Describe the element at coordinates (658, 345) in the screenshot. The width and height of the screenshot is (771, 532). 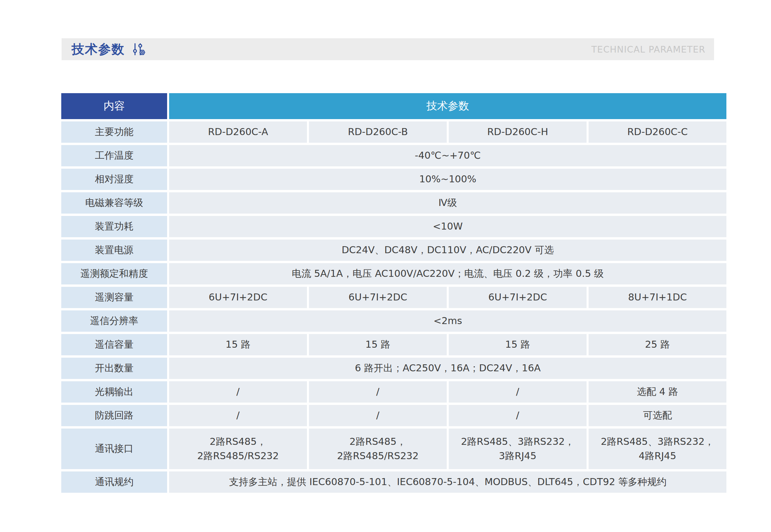
I see `value-cell: 25 路` at that location.